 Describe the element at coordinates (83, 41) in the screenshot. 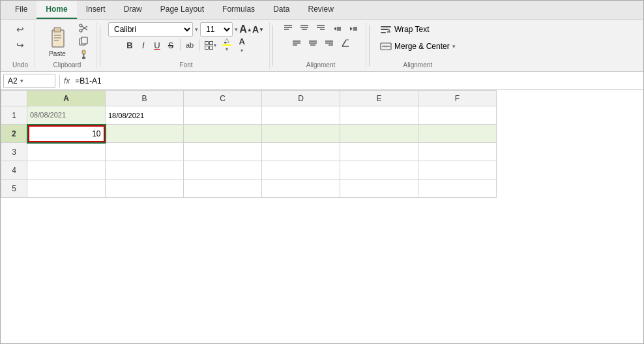

I see `copy-button` at that location.